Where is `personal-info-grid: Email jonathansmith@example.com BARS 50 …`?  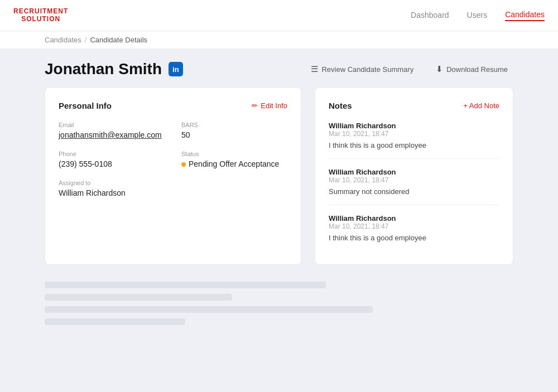 personal-info-grid: Email jonathansmith@example.com BARS 50 … is located at coordinates (173, 159).